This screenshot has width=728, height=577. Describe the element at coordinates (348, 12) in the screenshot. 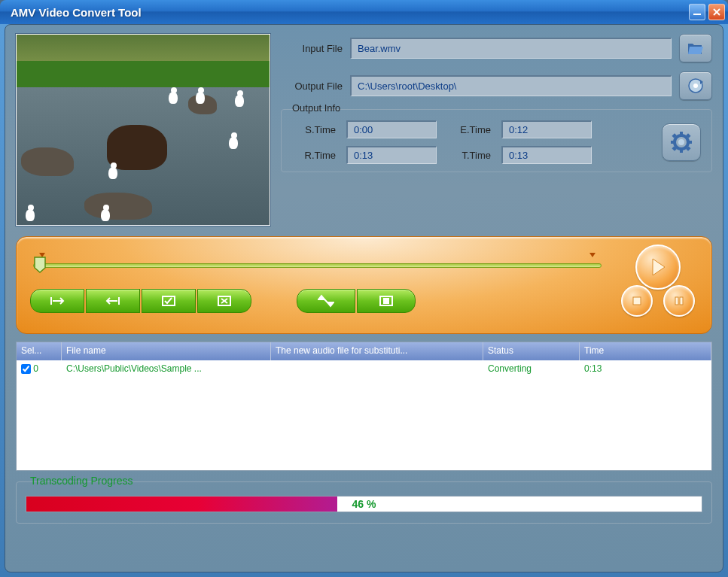

I see `window-title: AMV Video Convert Tool` at that location.